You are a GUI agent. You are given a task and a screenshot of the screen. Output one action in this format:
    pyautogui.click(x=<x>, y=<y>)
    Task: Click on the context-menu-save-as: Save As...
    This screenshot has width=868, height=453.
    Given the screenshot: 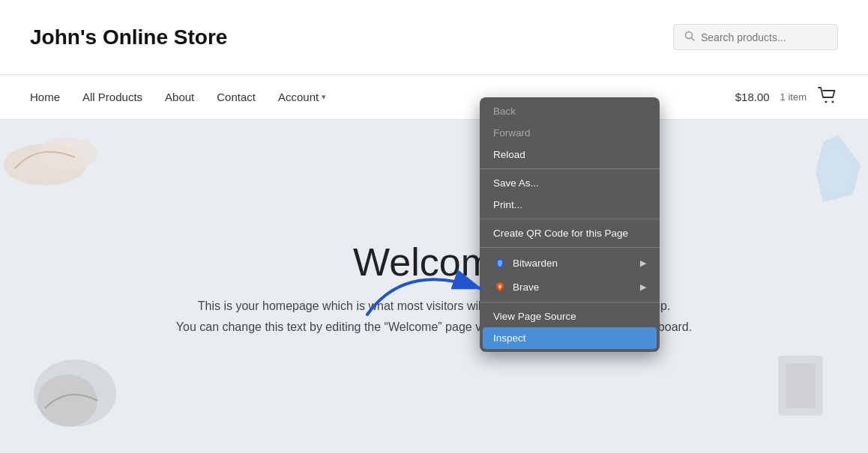 What is the action you would take?
    pyautogui.click(x=570, y=183)
    